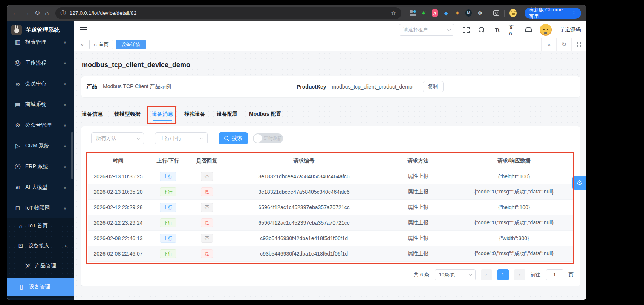 The width and height of the screenshot is (644, 305). What do you see at coordinates (104, 44) in the screenshot?
I see `tab-label: 首页` at bounding box center [104, 44].